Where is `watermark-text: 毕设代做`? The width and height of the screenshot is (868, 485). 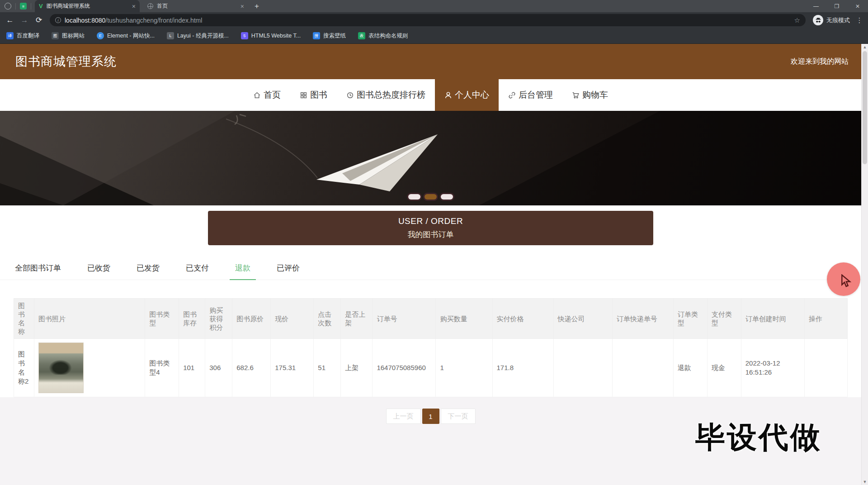
watermark-text: 毕设代做 is located at coordinates (759, 437).